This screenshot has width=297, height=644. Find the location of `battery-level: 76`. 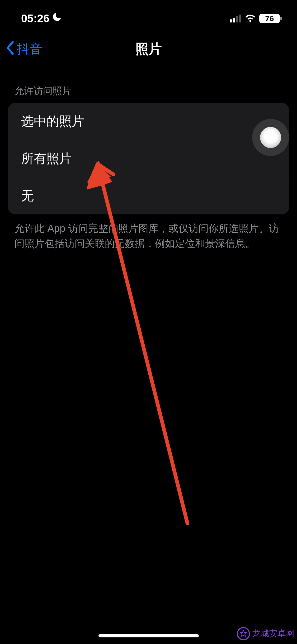

battery-level: 76 is located at coordinates (269, 19).